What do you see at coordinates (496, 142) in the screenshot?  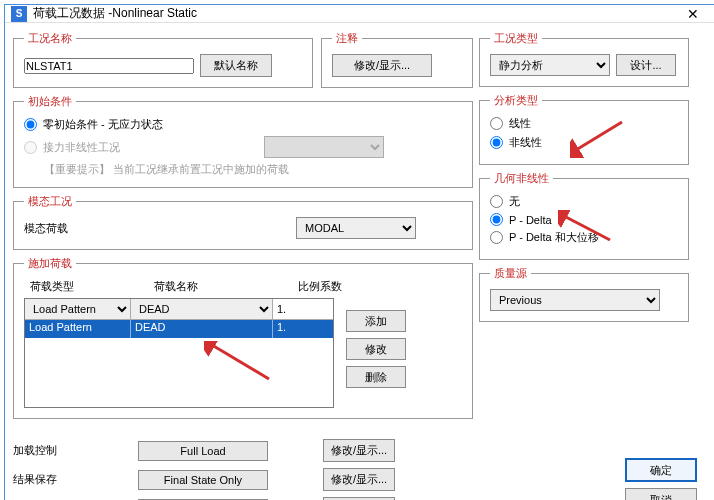 I see `radio-nonlinear` at bounding box center [496, 142].